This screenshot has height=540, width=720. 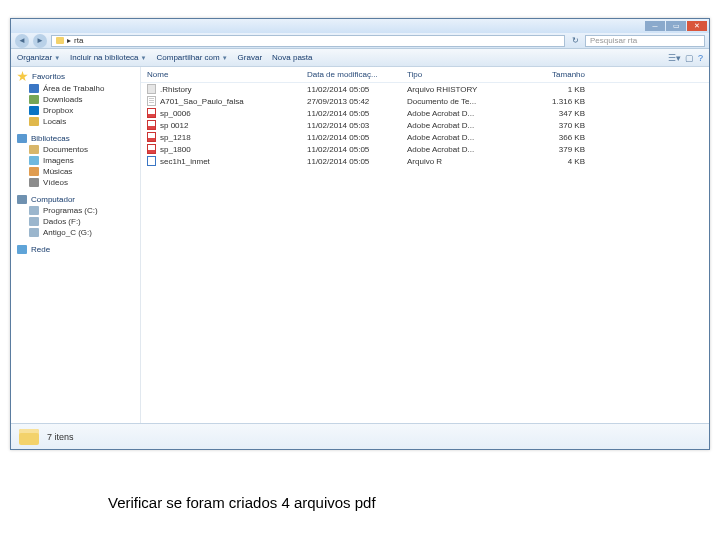 What do you see at coordinates (176, 138) in the screenshot?
I see `file-name: sp_1218` at bounding box center [176, 138].